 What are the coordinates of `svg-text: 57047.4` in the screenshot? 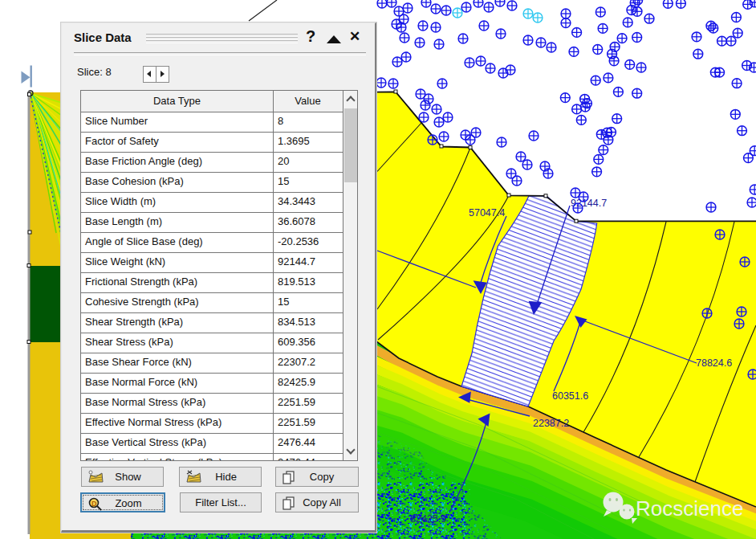 It's located at (486, 213).